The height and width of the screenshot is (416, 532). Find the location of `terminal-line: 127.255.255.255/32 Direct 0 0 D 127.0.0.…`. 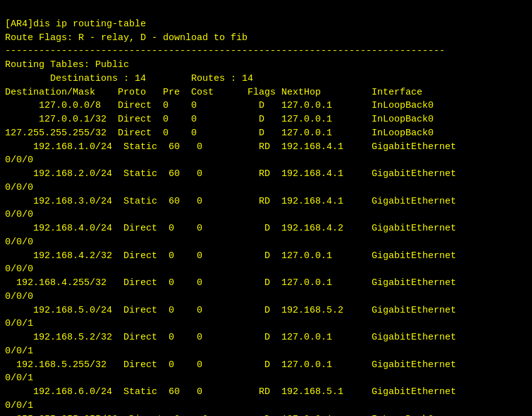

terminal-line: 127.255.255.255/32 Direct 0 0 D 127.0.0.… is located at coordinates (266, 133).